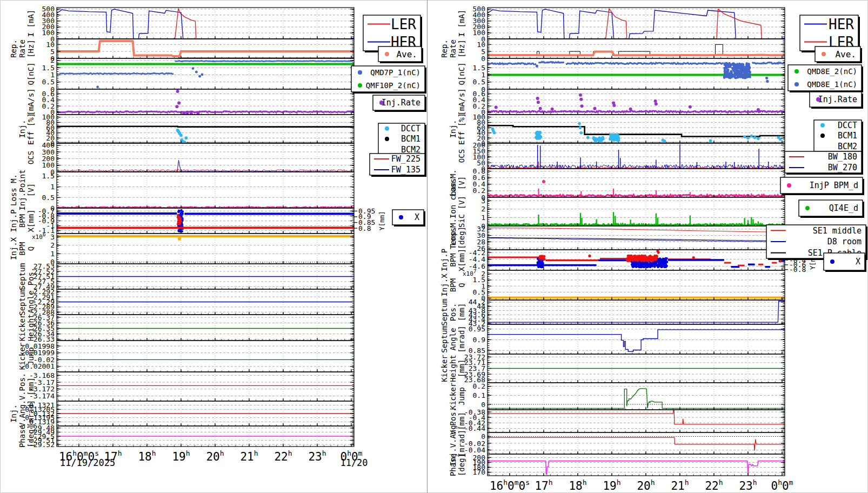 Image resolution: width=868 pixels, height=493 pixels. What do you see at coordinates (406, 54) in the screenshot?
I see `legend-label: Ave.` at bounding box center [406, 54].